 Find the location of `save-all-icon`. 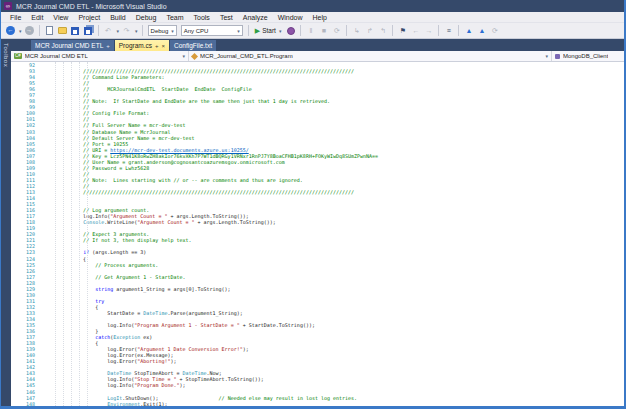

save-all-icon is located at coordinates (88, 31).